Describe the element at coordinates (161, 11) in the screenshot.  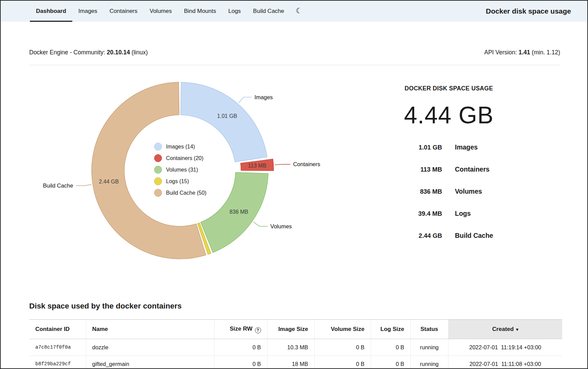
I see `tab-volumes: Volumes` at that location.